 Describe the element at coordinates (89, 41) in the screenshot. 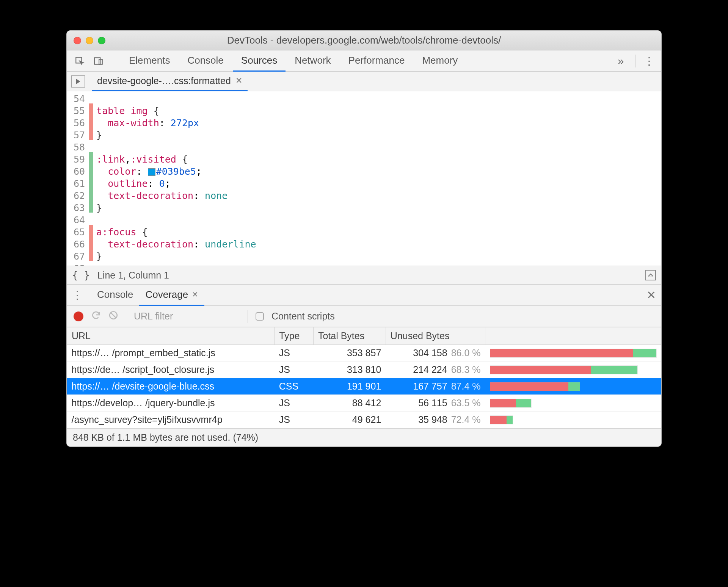

I see `minimize-window-button` at that location.